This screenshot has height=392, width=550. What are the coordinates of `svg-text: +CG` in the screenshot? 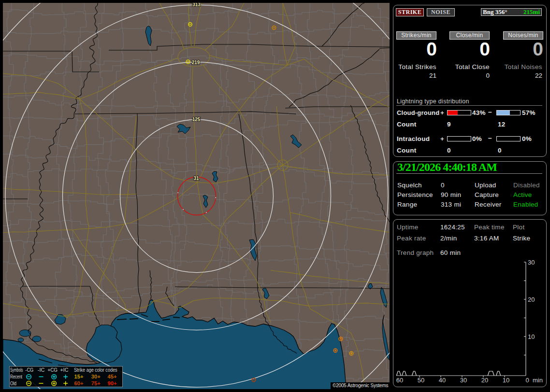 It's located at (52, 370).